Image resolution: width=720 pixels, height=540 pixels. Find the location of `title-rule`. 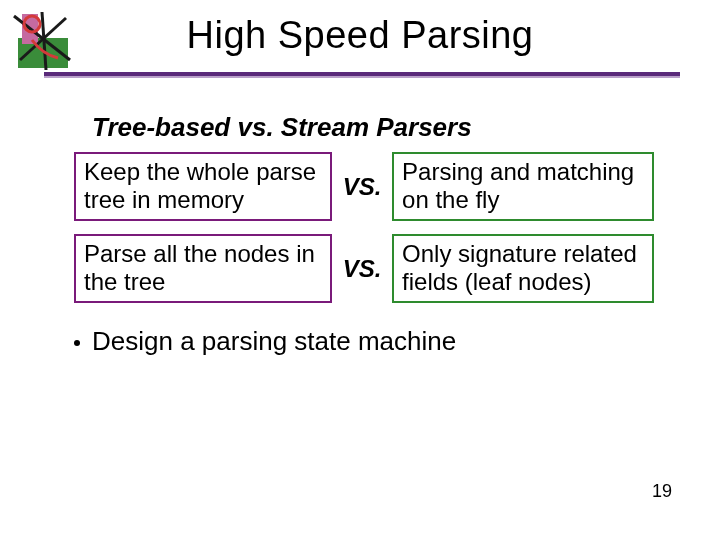

title-rule is located at coordinates (362, 74).